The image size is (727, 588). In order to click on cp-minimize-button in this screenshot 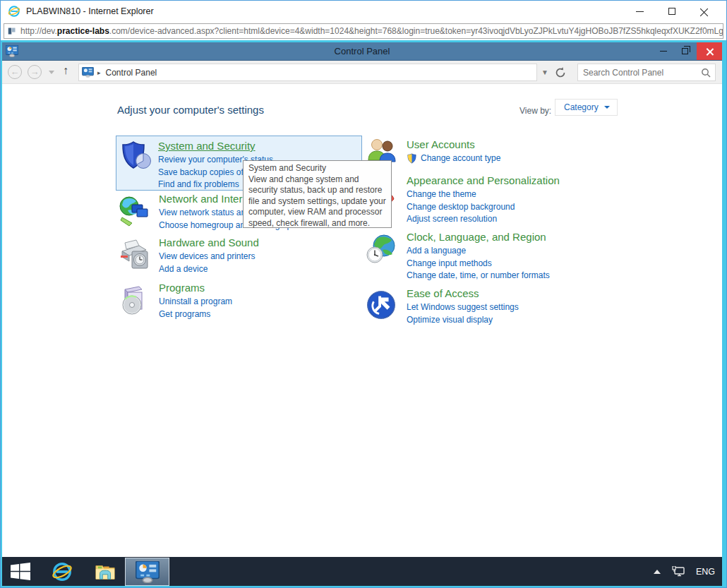, I will do `click(663, 51)`.